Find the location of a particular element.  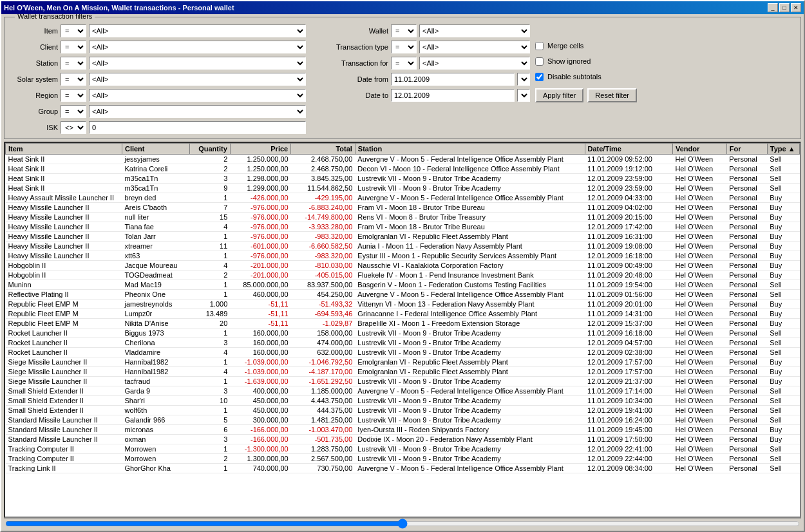

col-header-type: Type ▲ is located at coordinates (783, 149).